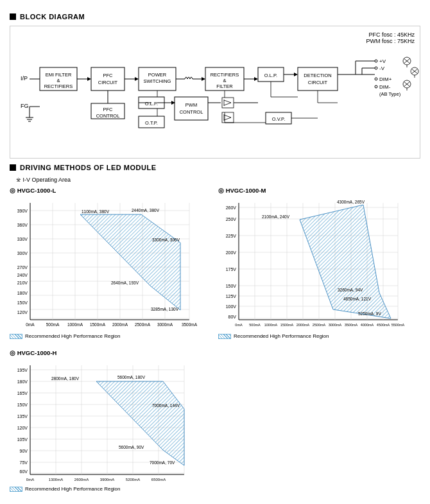 Image resolution: width=430 pixels, height=504 pixels. What do you see at coordinates (383, 68) in the screenshot?
I see `svg-text: -V` at bounding box center [383, 68].